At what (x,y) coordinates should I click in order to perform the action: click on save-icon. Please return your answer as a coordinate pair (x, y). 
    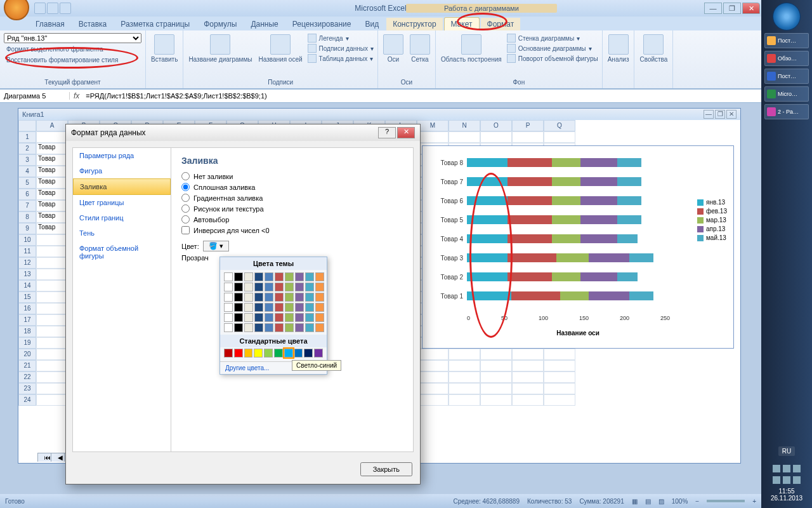
    Looking at the image, I should click on (40, 8).